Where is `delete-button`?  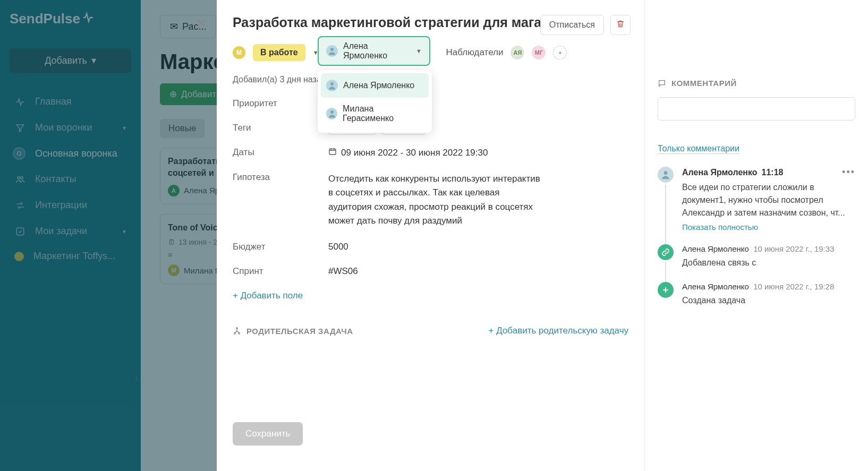 delete-button is located at coordinates (620, 25).